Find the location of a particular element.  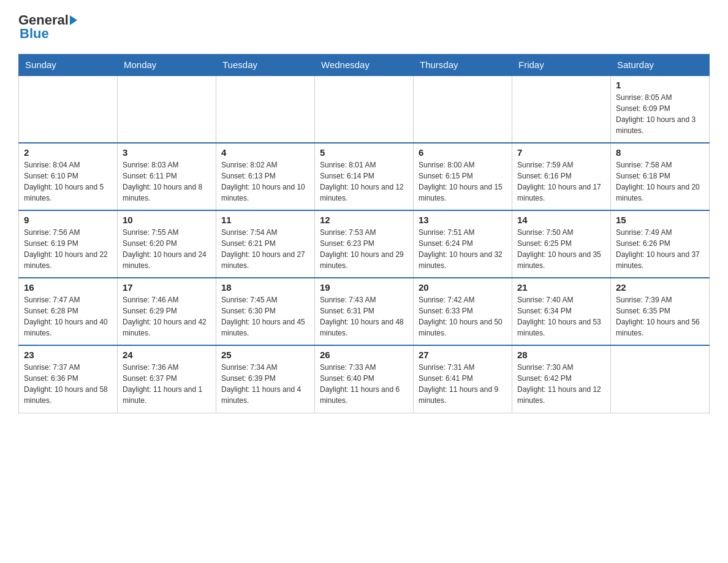

day-number: 20 is located at coordinates (463, 287).